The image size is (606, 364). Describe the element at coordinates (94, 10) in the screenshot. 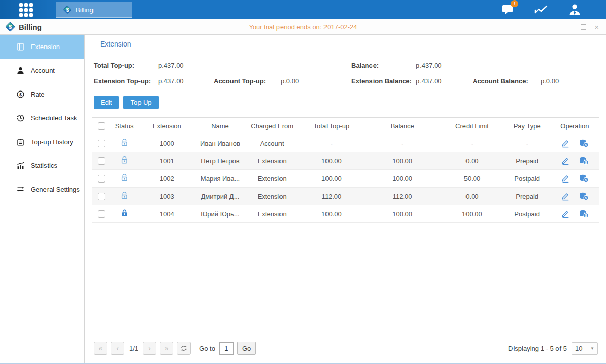

I see `taskbar-tab-billing: $ Billing` at that location.